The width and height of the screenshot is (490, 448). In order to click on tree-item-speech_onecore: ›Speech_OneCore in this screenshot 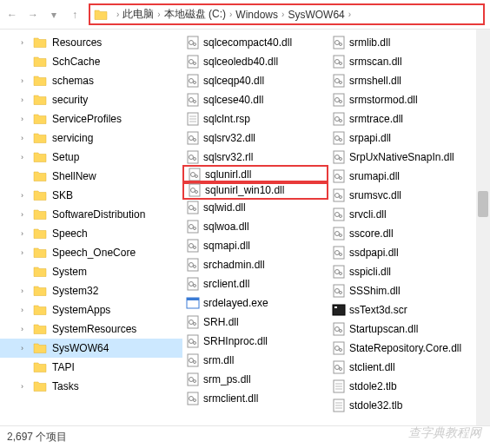, I will do `click(91, 253)`.